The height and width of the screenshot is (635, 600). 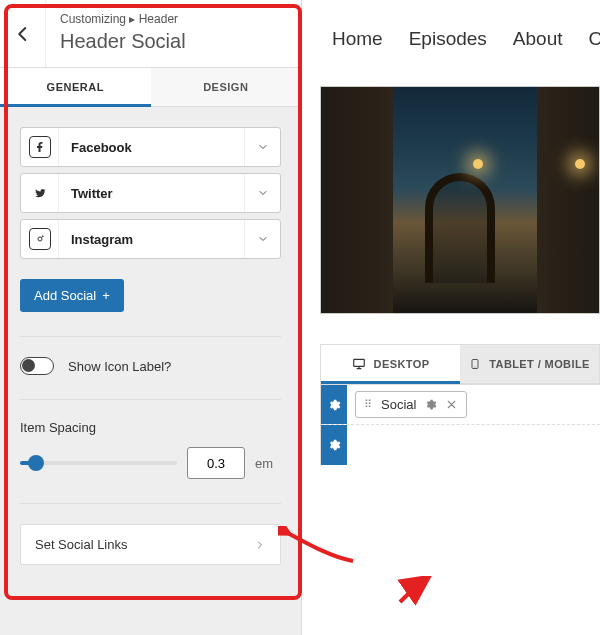 I want to click on page-title: Header Social, so click(x=123, y=42).